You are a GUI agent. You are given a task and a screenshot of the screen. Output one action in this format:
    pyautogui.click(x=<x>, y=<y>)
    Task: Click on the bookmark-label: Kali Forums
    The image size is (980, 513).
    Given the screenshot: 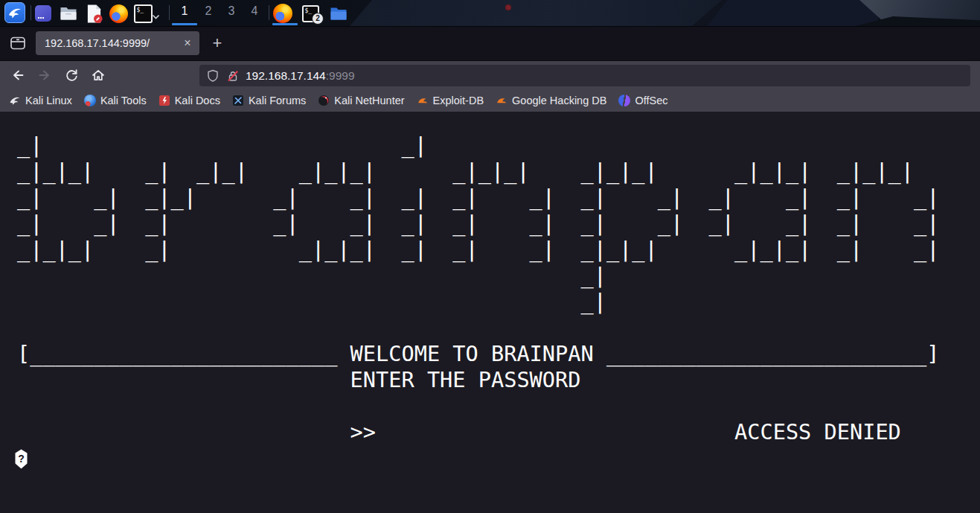 What is the action you would take?
    pyautogui.click(x=277, y=101)
    